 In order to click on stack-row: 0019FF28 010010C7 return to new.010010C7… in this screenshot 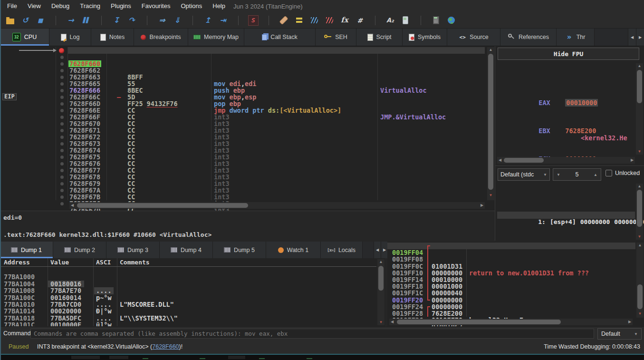, I will do `click(511, 307)`.